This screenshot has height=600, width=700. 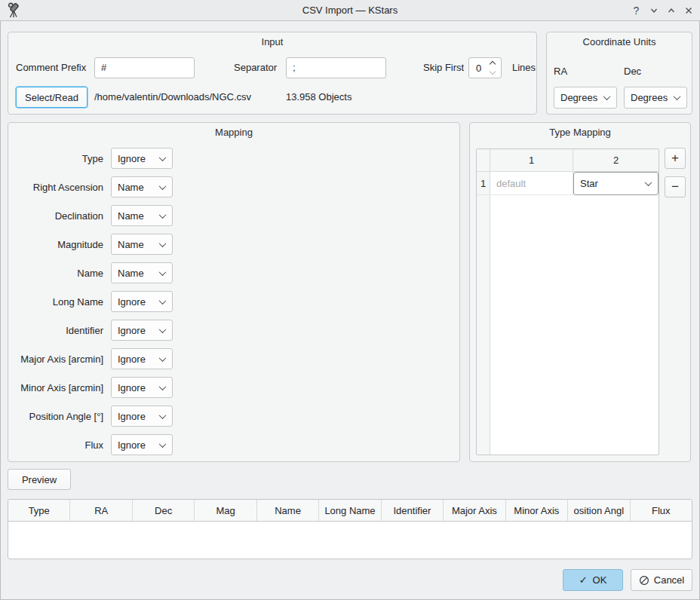 I want to click on preview-button: Preview, so click(x=39, y=479).